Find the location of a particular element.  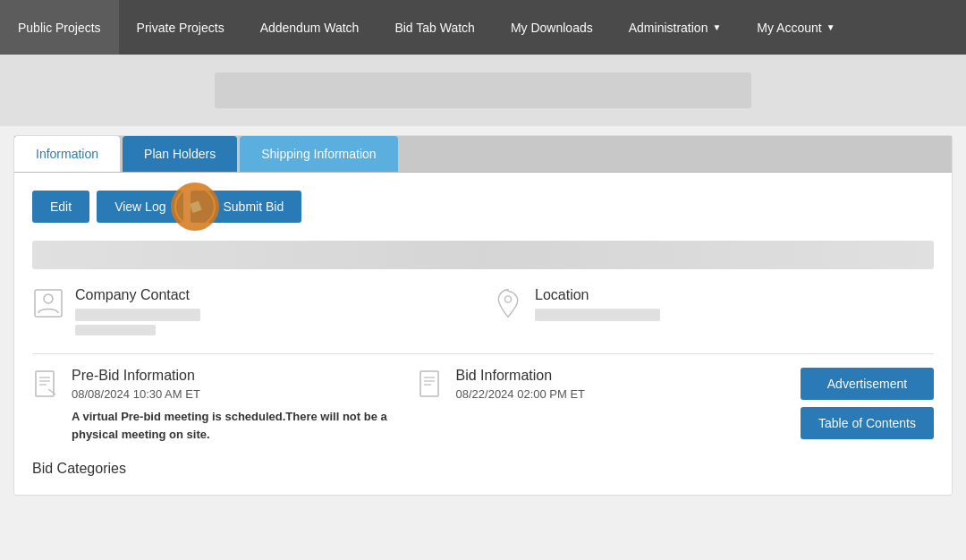

location-icon is located at coordinates (508, 303).